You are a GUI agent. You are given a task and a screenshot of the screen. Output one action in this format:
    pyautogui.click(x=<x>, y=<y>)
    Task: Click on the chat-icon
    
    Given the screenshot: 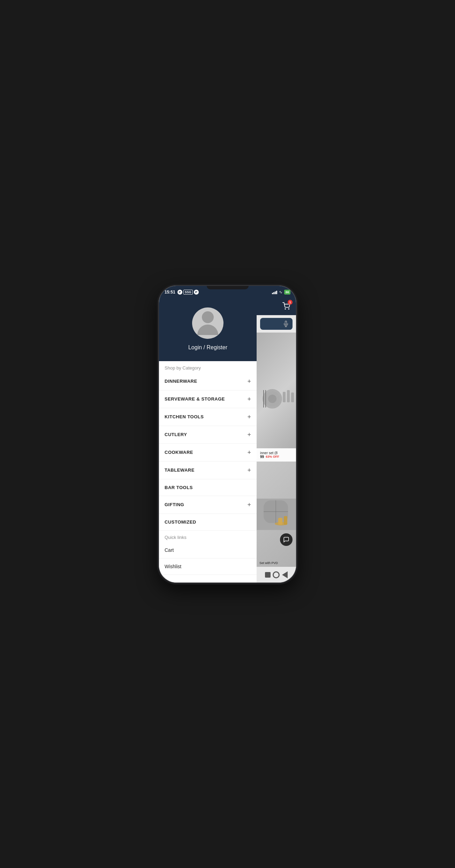 What is the action you would take?
    pyautogui.click(x=286, y=540)
    